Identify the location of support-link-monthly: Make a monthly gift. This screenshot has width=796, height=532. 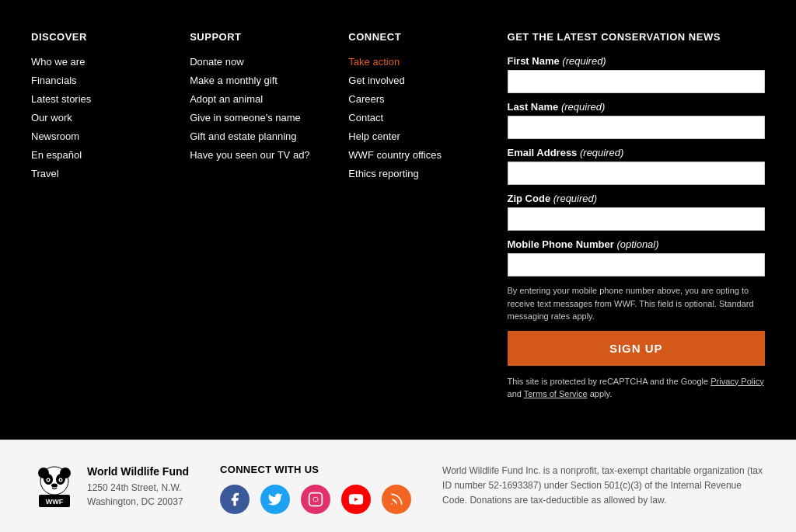
(233, 81).